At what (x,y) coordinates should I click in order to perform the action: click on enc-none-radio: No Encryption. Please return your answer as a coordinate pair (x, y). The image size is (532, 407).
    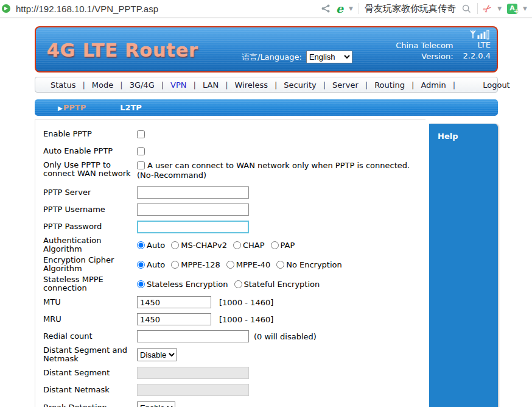
    Looking at the image, I should click on (309, 264).